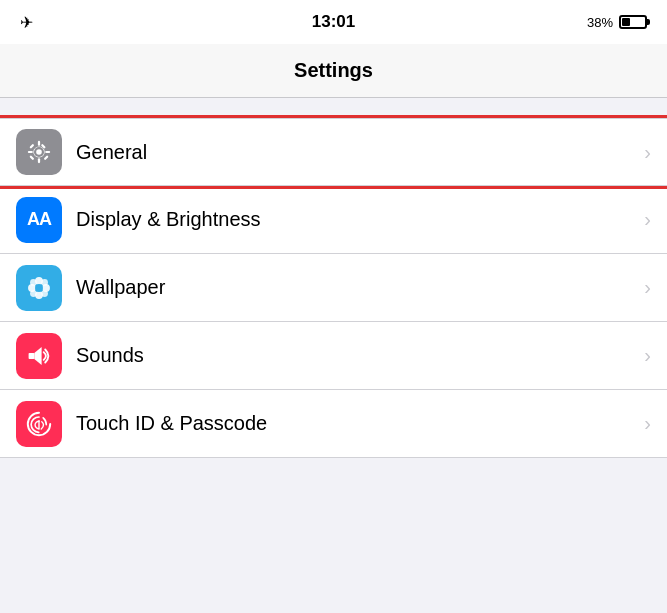  I want to click on sounds-chevron: ›, so click(648, 356).